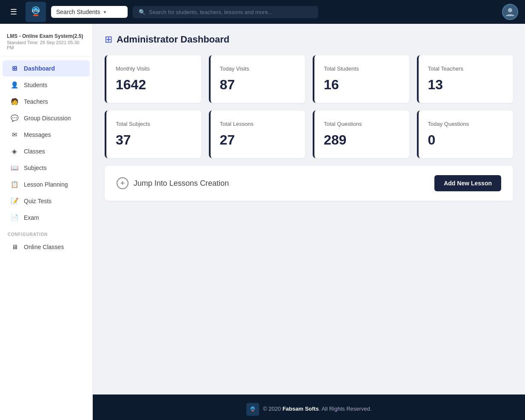  Describe the element at coordinates (361, 79) in the screenshot. I see `stat-card-total-students: Total Students 16` at that location.